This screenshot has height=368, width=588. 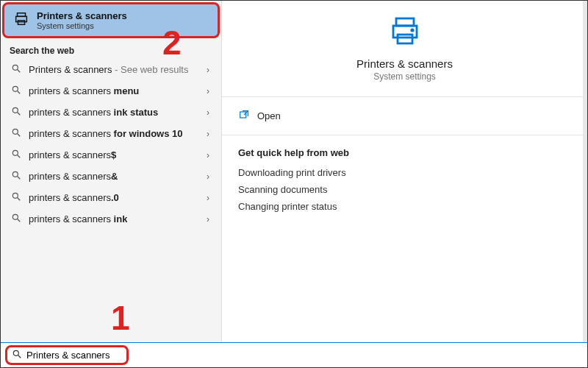 What do you see at coordinates (111, 49) in the screenshot?
I see `web-results-header: Search the web` at bounding box center [111, 49].